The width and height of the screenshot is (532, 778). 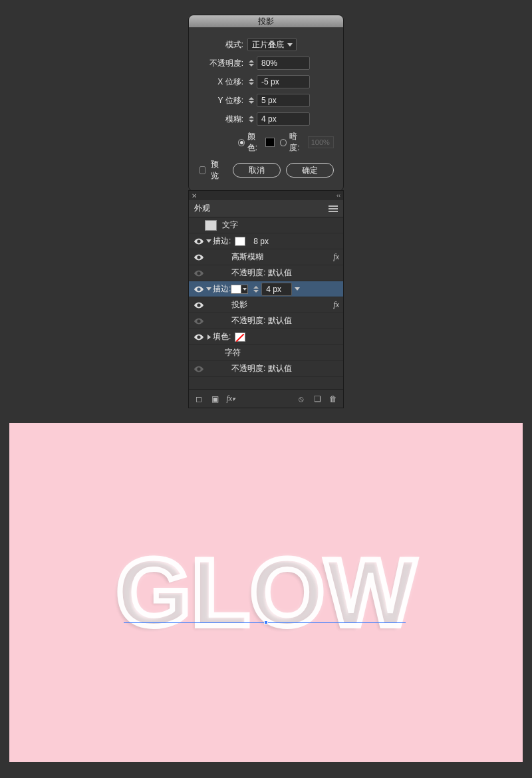 What do you see at coordinates (217, 170) in the screenshot?
I see `preview-label: 预览` at bounding box center [217, 170].